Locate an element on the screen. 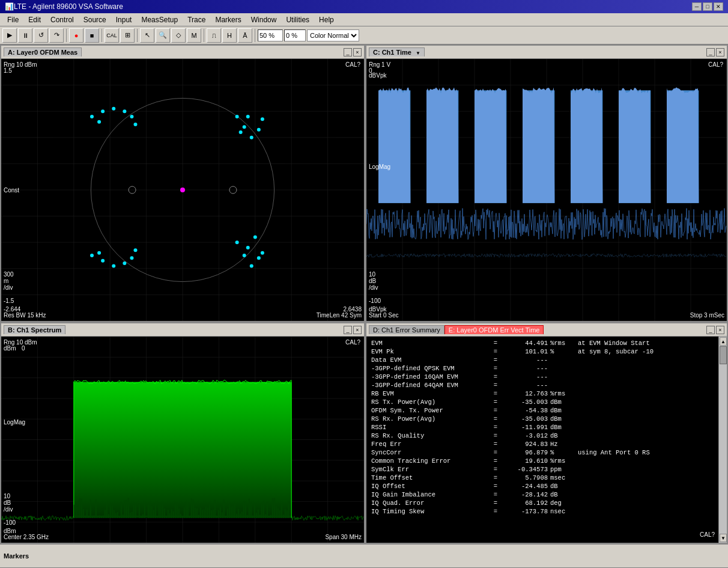 This screenshot has height=568, width=728. panel-a-const-label: Const is located at coordinates (11, 190).